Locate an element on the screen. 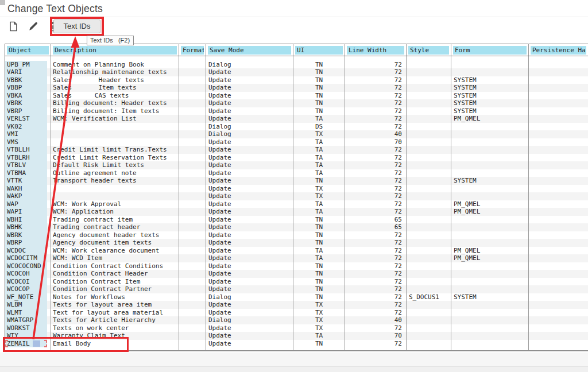  cell-style: S_DOCUS1 is located at coordinates (429, 297).